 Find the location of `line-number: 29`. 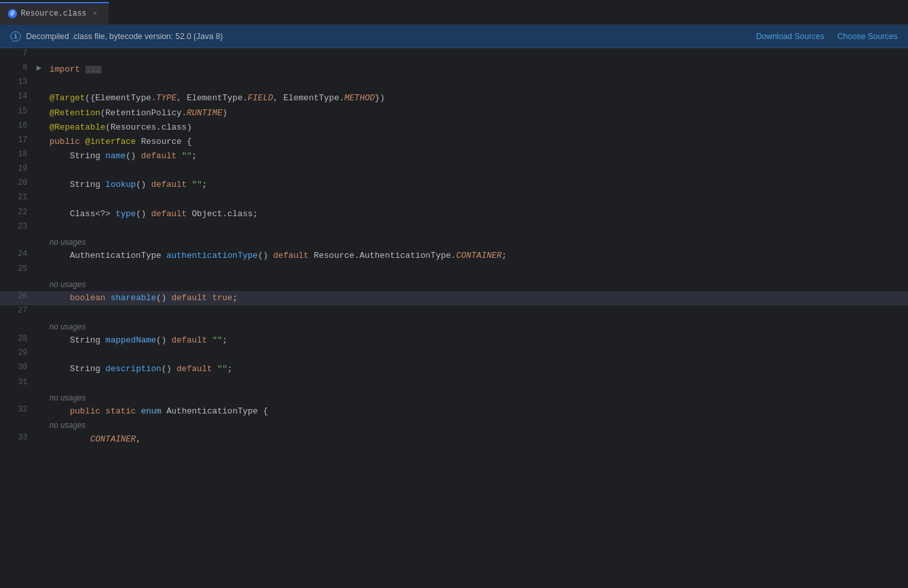

line-number: 29 is located at coordinates (17, 355).